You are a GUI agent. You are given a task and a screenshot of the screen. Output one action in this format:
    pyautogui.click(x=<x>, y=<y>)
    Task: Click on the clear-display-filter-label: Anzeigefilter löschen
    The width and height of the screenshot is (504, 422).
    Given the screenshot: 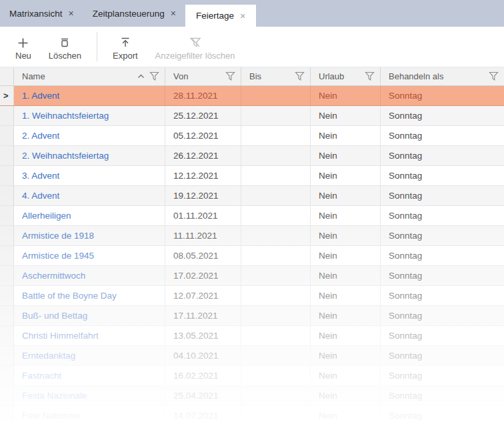 What is the action you would take?
    pyautogui.click(x=195, y=56)
    